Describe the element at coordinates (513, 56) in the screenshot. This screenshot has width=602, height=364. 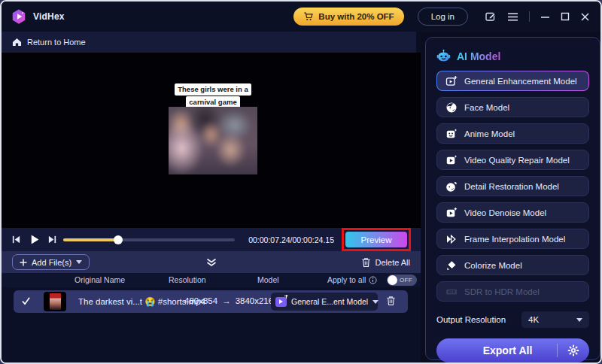
I see `panel-header: AI Model` at that location.